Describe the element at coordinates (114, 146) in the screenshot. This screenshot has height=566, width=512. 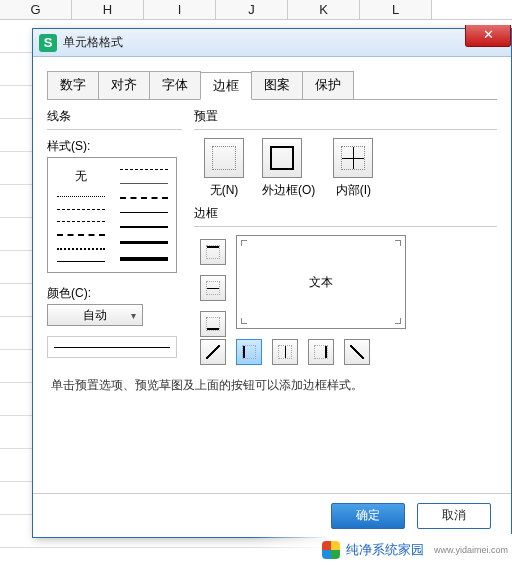
I see `style-label: 样式(S):` at that location.